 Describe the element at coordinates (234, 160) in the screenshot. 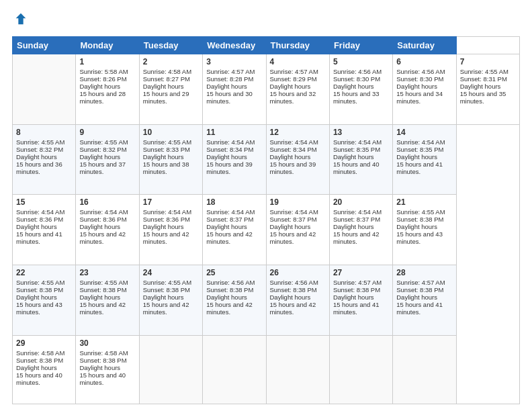

I see `day-cell: 11Sunrise: 4:54 AMSunset: 8:34 PMDayligh…` at that location.